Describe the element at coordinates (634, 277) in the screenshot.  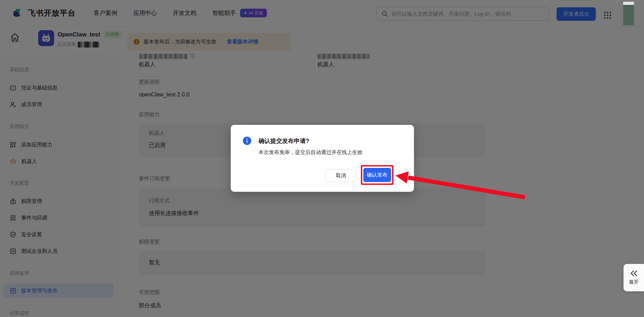
I see `expand-helper-panel: 展开` at that location.